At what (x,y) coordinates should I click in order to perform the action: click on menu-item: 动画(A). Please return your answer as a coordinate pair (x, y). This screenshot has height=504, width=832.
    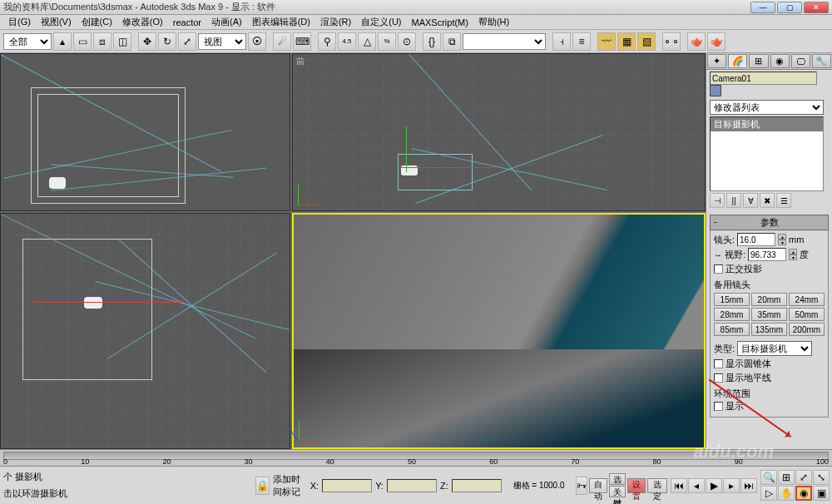
    Looking at the image, I should click on (226, 22).